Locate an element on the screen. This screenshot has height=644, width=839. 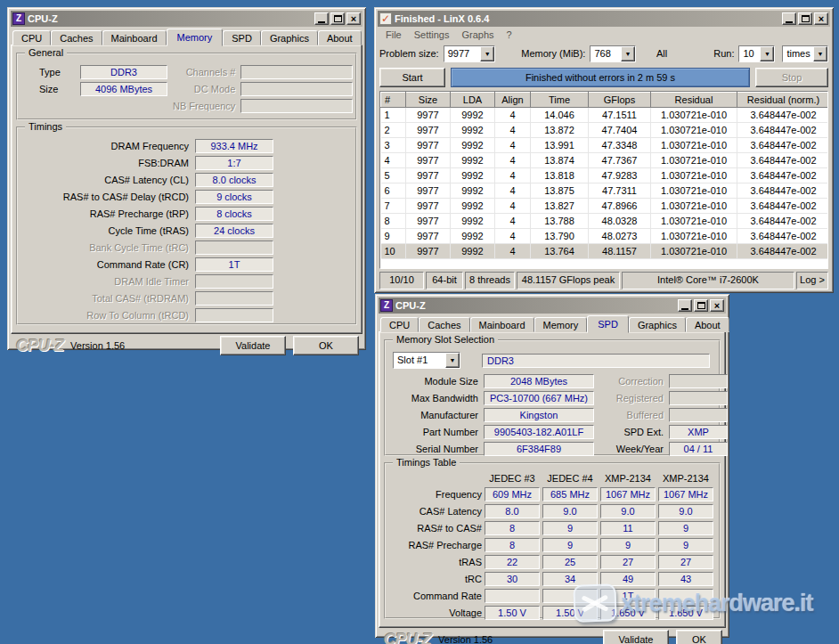
table-row: 1099779992413.76448.11571.030721e-0103.6… is located at coordinates (606, 251).